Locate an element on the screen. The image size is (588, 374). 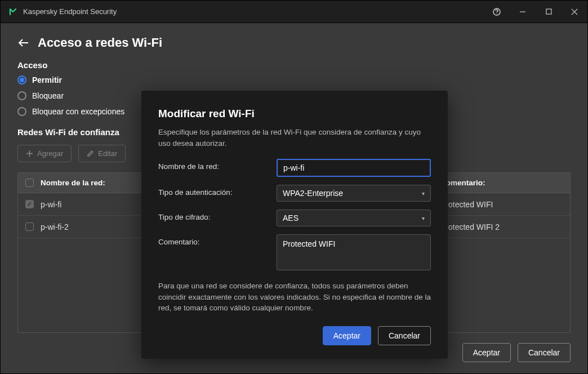
dialog-cancel-button: Cancelar is located at coordinates (404, 336).